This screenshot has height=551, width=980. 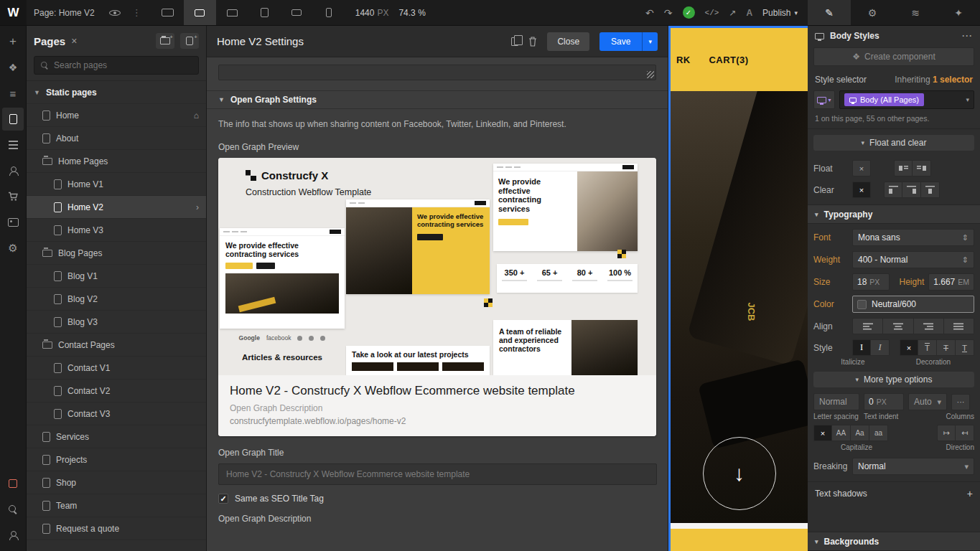 What do you see at coordinates (965, 433) in the screenshot?
I see `direction-rtl-icon: ↤` at bounding box center [965, 433].